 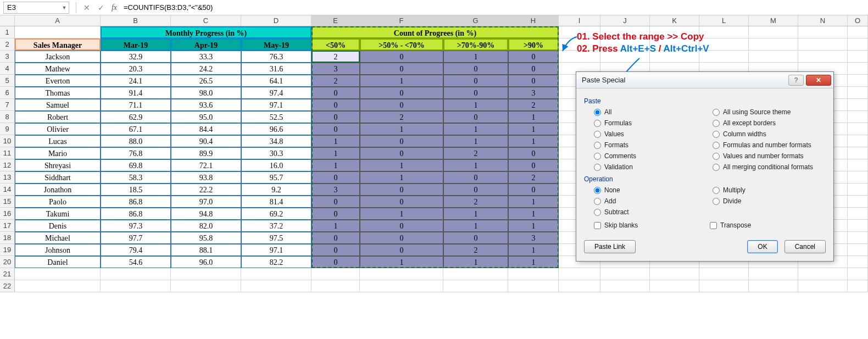 What do you see at coordinates (652, 225) in the screenshot?
I see `skip-blanks-checkbox: Skip blanks` at bounding box center [652, 225].